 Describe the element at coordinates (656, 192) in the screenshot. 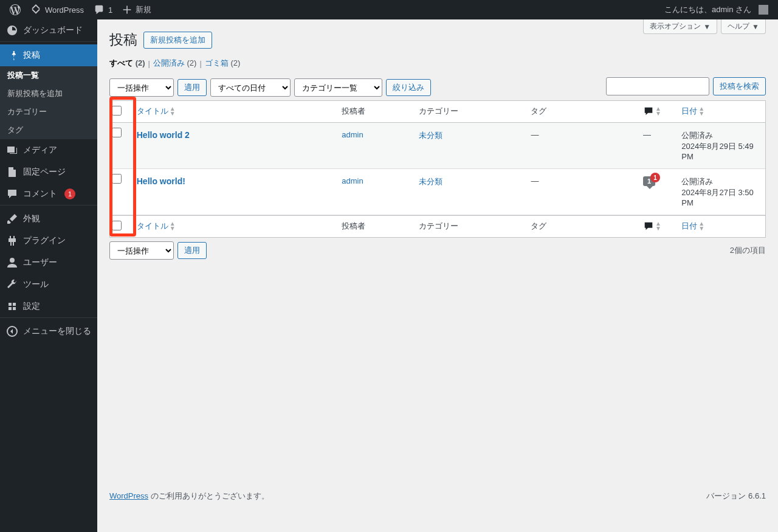

I see `comments-cell: 1 1` at that location.